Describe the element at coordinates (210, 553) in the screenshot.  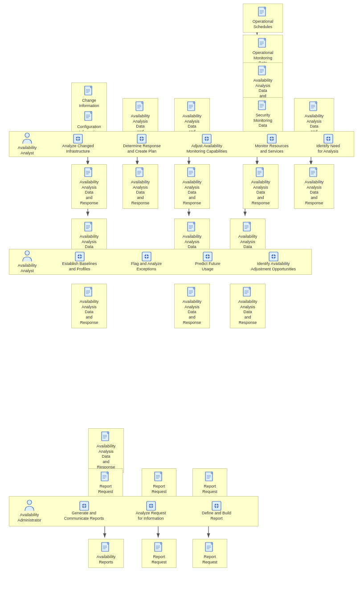
I see `box-output-r3-3: ReportRequest` at that location.